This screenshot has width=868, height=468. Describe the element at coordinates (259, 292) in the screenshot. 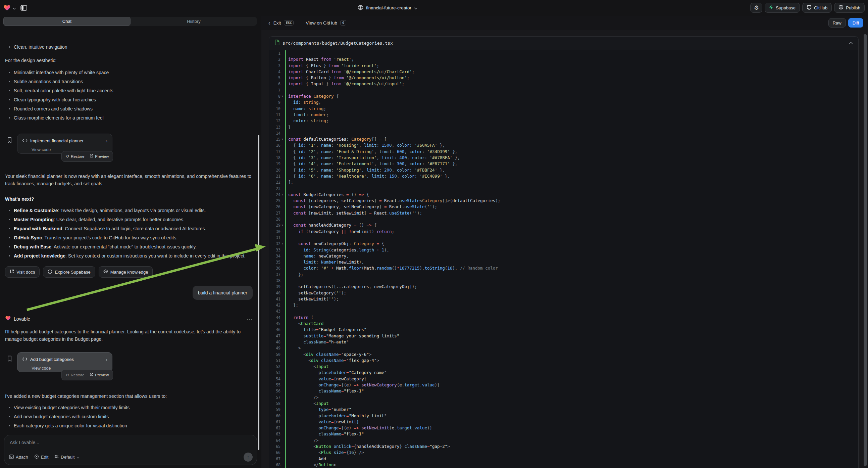

I see `chat-scrollbar` at that location.